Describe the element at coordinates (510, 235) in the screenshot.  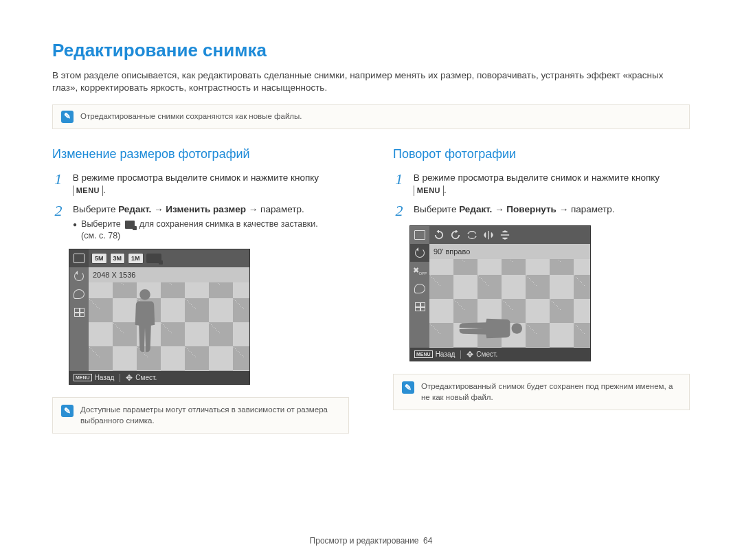
I see `lcd-rotate-row` at that location.